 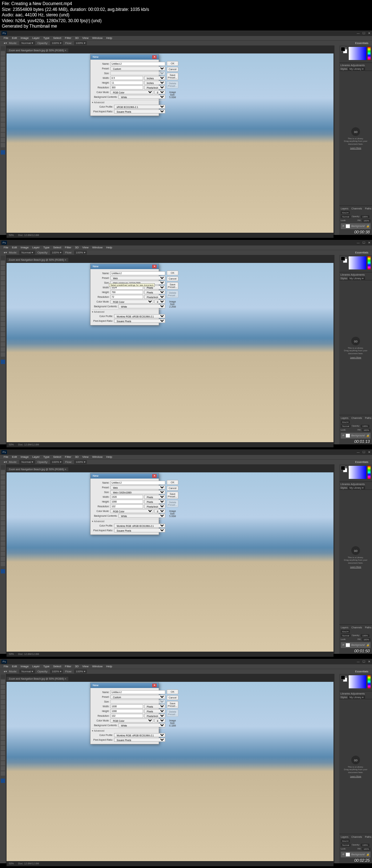 What do you see at coordinates (57, 666) in the screenshot?
I see `menu-select: Select` at bounding box center [57, 666].